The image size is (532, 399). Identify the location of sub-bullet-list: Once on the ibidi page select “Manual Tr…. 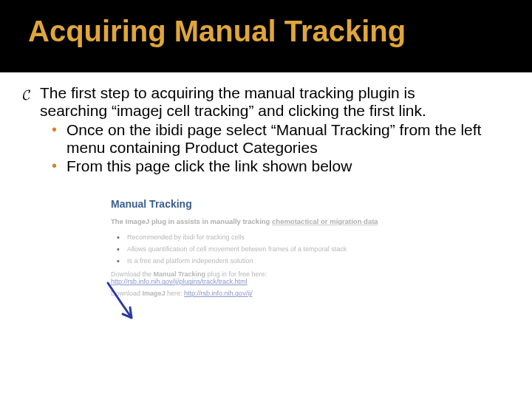
(266, 148).